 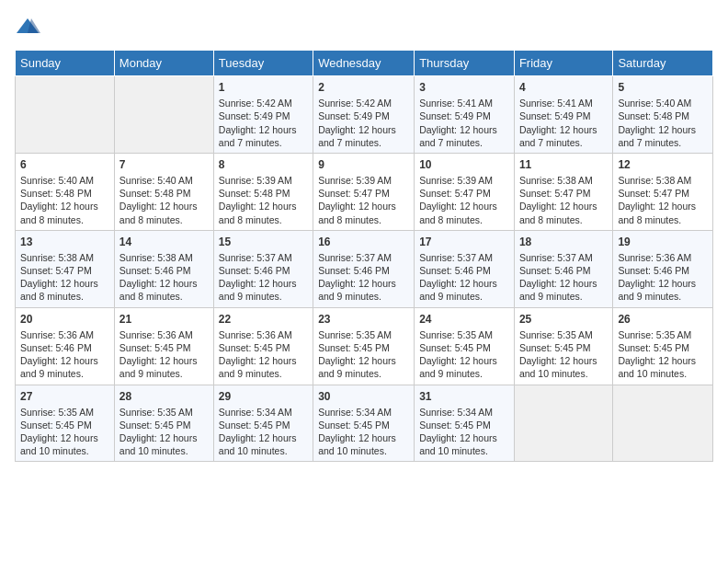 I want to click on day-number: 12, so click(x=663, y=165).